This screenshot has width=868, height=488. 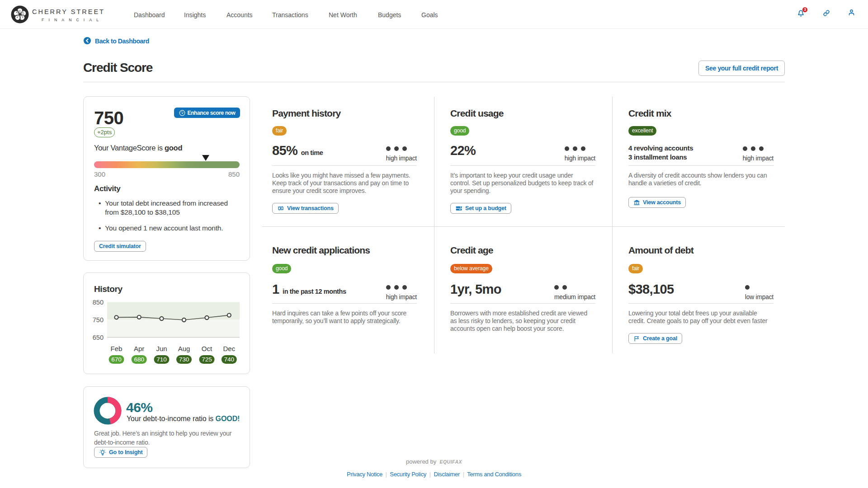 What do you see at coordinates (117, 360) in the screenshot?
I see `svg-text: 670` at bounding box center [117, 360].